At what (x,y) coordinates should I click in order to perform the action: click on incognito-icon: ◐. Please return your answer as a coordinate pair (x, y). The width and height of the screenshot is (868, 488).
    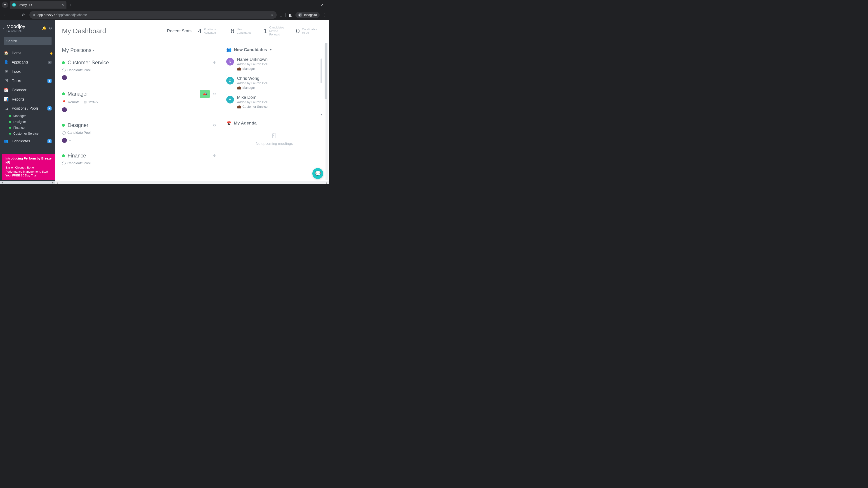
    Looking at the image, I should click on (300, 15).